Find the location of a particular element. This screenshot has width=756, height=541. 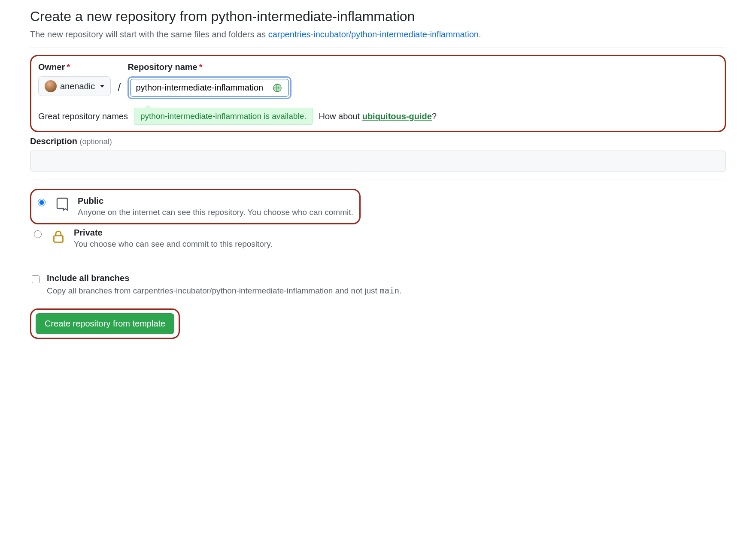

create-repository-button: Create repository from template is located at coordinates (105, 323).